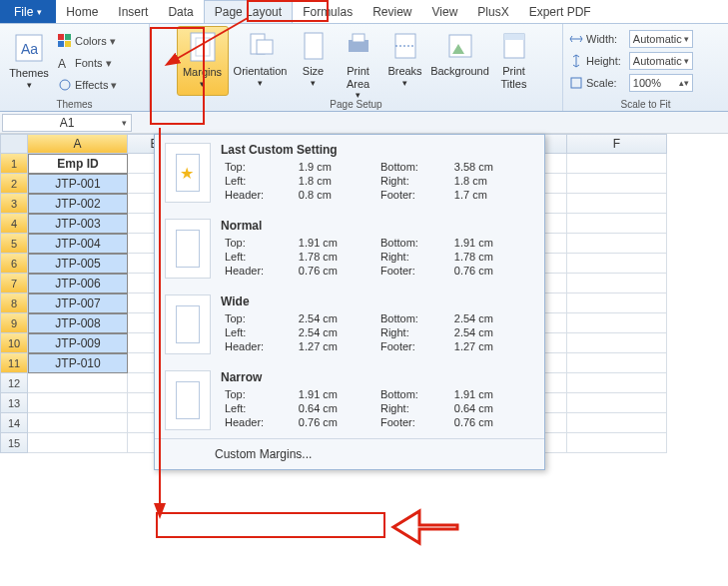  What do you see at coordinates (314, 61) in the screenshot?
I see `size-button: Size ▾` at bounding box center [314, 61].